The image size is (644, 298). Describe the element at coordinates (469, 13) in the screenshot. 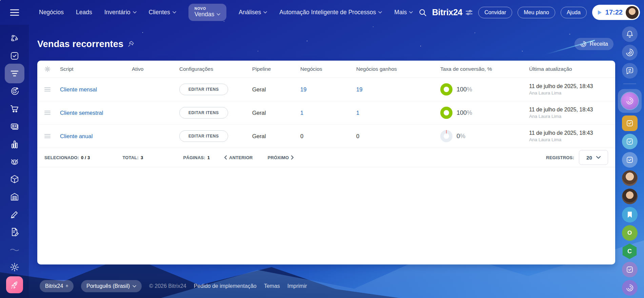

I see `brand-settings-button` at that location.